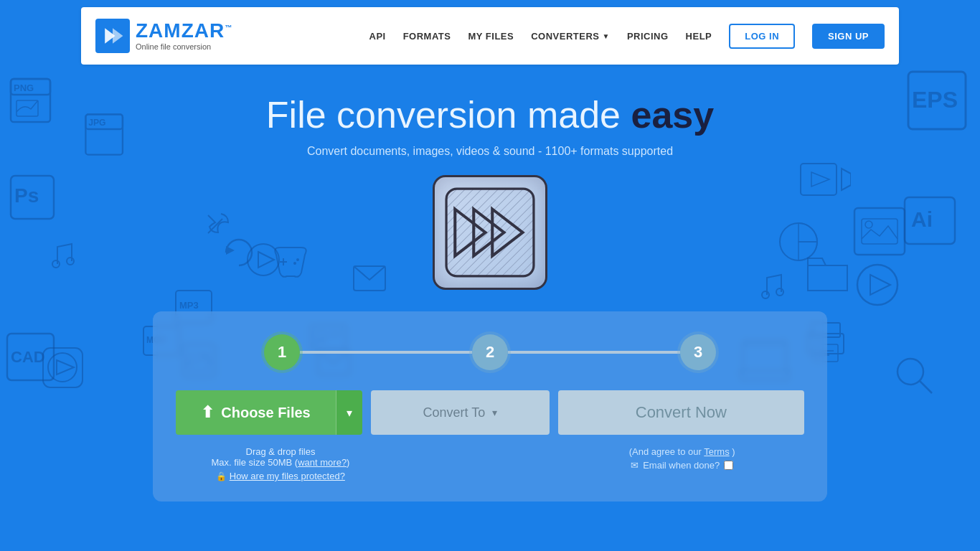 This screenshot has height=551, width=980. What do you see at coordinates (443, 115) in the screenshot?
I see `hero-title-regular: File conversion made` at bounding box center [443, 115].